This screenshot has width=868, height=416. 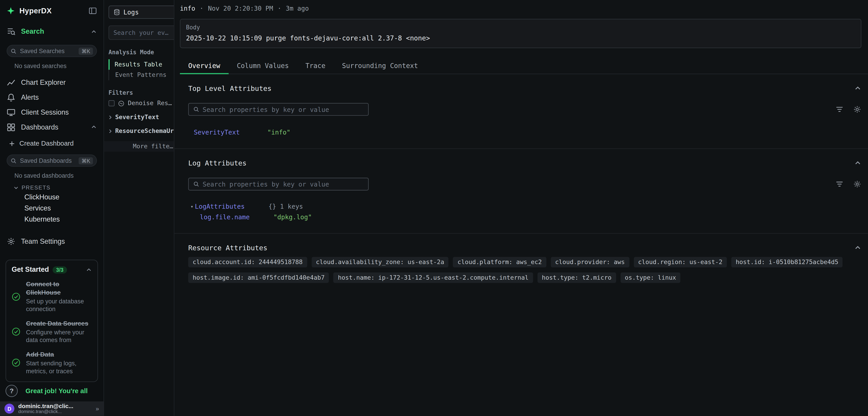 I want to click on saved-searches-search: ⌘K, so click(x=52, y=51).